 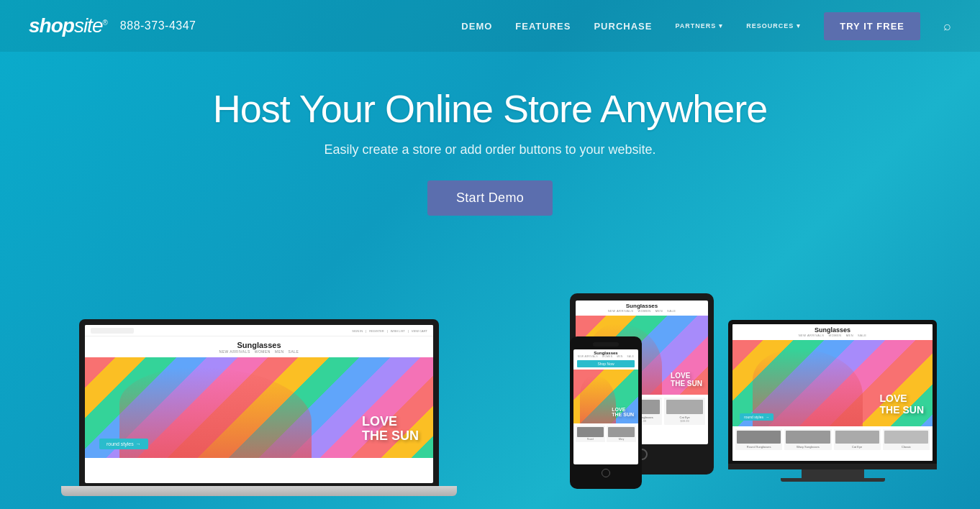 What do you see at coordinates (773, 26) in the screenshot?
I see `nav-resources: RESOURCES ▾` at bounding box center [773, 26].